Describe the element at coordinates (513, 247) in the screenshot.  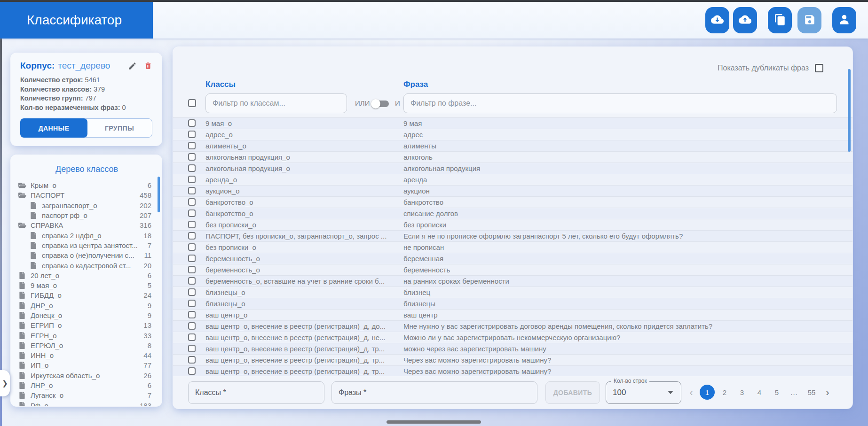
I see `table-row: без прописки_оне прописан` at that location.